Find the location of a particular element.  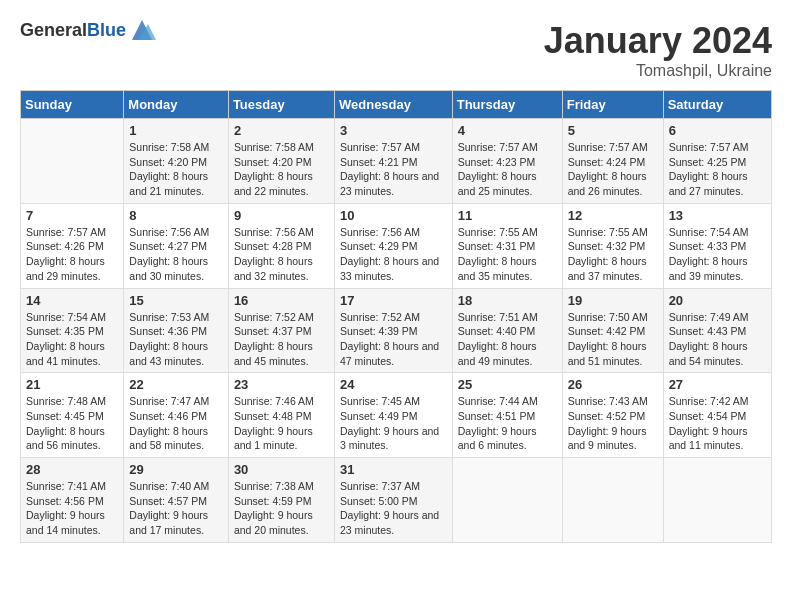

calendar-cell: 30Sunrise: 7:38 AMSunset: 4:59 PMDayligh… is located at coordinates (281, 500).